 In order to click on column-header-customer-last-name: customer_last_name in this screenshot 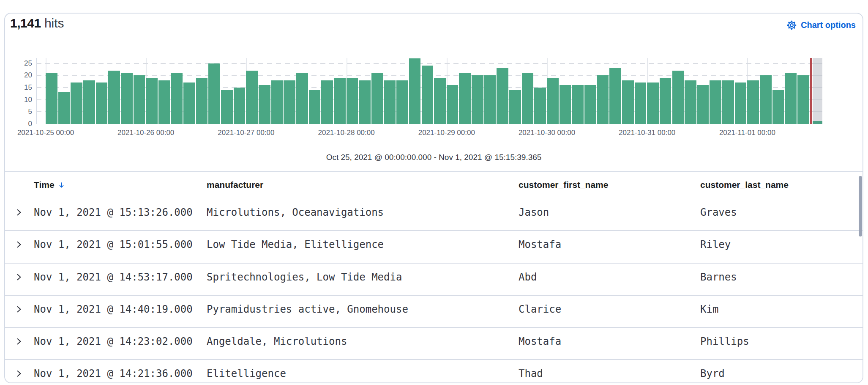, I will do `click(745, 185)`.